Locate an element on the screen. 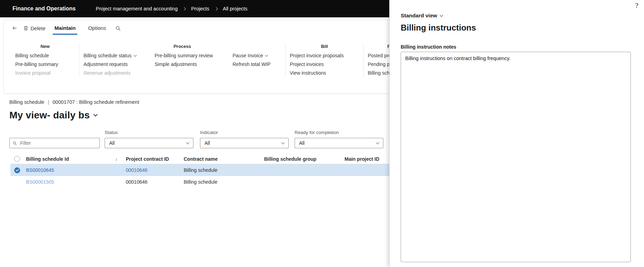  ready-for-completion-filter-label: Ready for completion is located at coordinates (317, 133).